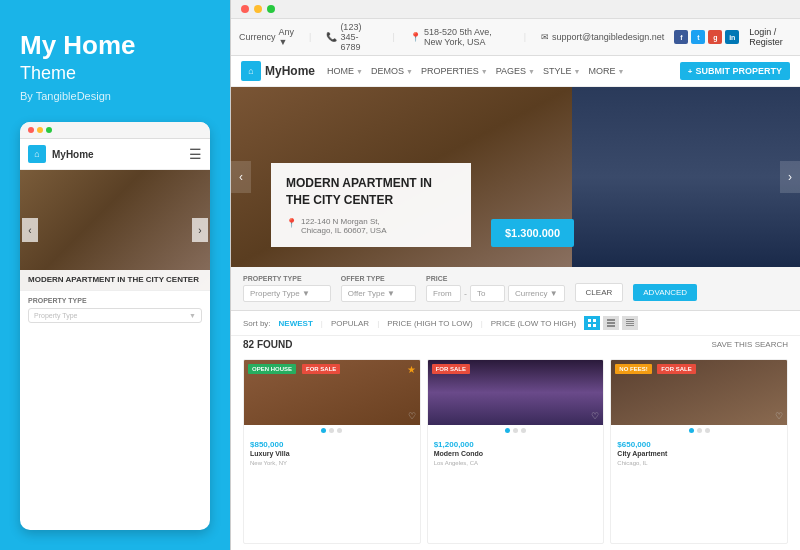  What do you see at coordinates (258, 9) in the screenshot?
I see `title-dot-yellow` at bounding box center [258, 9].